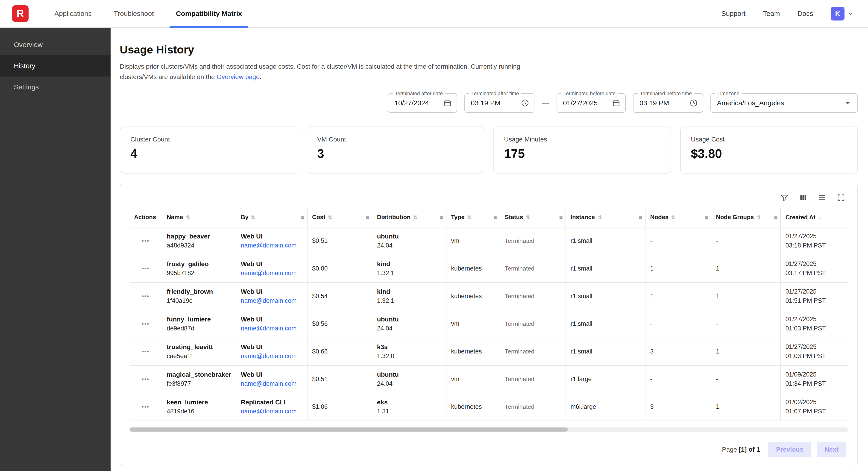 Image resolution: width=868 pixels, height=471 pixels. Describe the element at coordinates (668, 103) in the screenshot. I see `terminated-before-time-input: Terminated before time 03:19 PM` at that location.